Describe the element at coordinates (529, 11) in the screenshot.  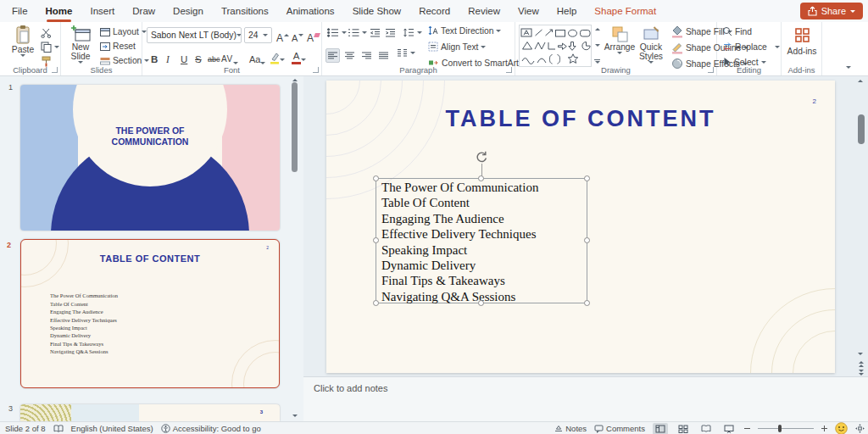
I see `menu-tab-view: View` at that location.